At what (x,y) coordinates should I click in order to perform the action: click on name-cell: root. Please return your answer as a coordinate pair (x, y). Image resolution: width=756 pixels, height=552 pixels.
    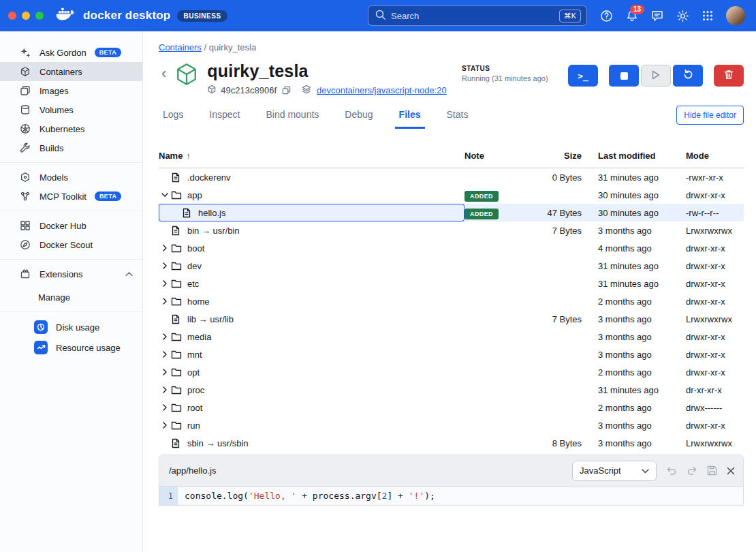
    Looking at the image, I should click on (312, 408).